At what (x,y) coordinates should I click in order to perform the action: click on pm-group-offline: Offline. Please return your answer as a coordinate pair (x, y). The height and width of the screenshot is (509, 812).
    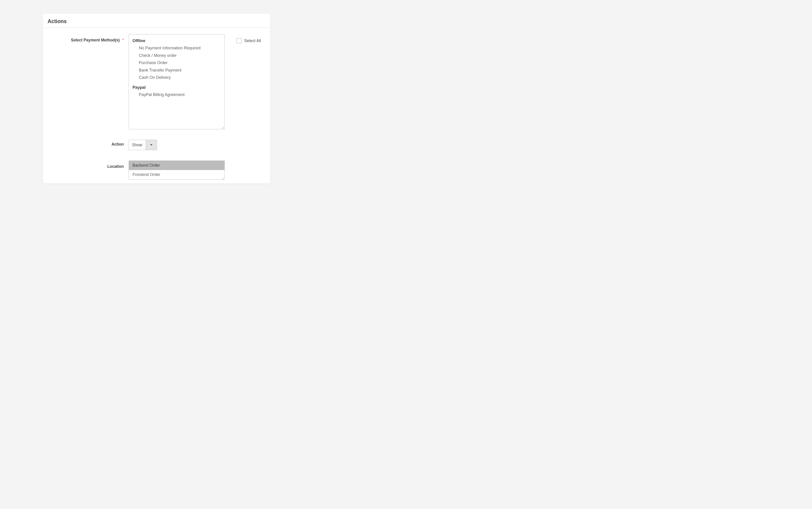
    Looking at the image, I should click on (177, 41).